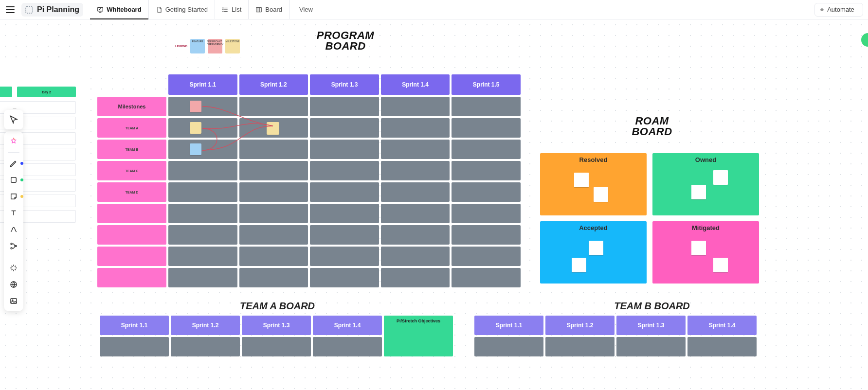 The height and width of the screenshot is (390, 868). I want to click on team-b-board: TEAM B BOARD Sprint 1.1 Sprint 1.2 Sprin…, so click(652, 329).